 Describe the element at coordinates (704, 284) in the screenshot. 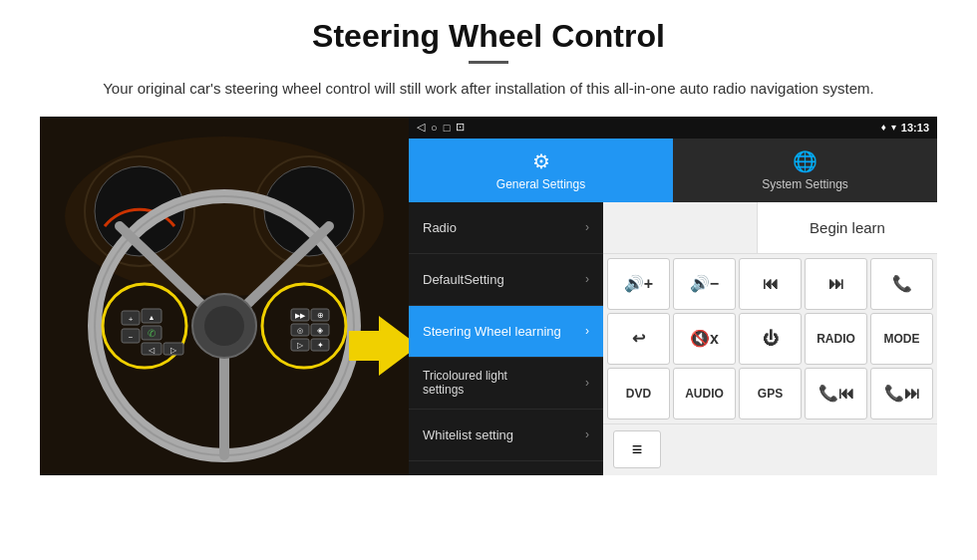

I see `vol-down-button: 🔊−` at that location.